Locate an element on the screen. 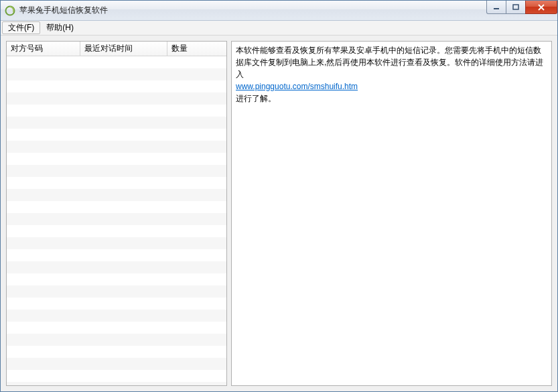 This screenshot has width=558, height=392. minimize-button is located at coordinates (496, 7).